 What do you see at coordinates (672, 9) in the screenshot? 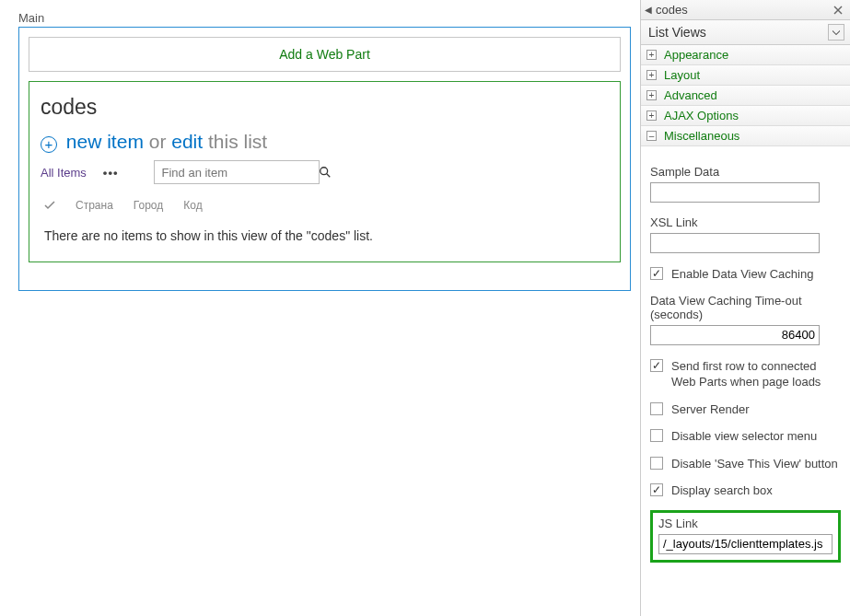
I see `panel-title: codes` at bounding box center [672, 9].